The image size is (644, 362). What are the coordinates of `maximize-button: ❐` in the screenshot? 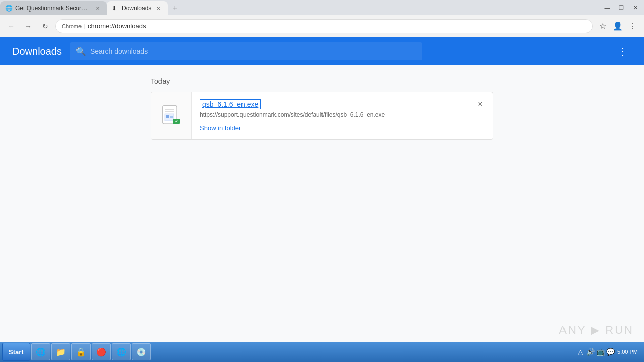 It's located at (621, 8).